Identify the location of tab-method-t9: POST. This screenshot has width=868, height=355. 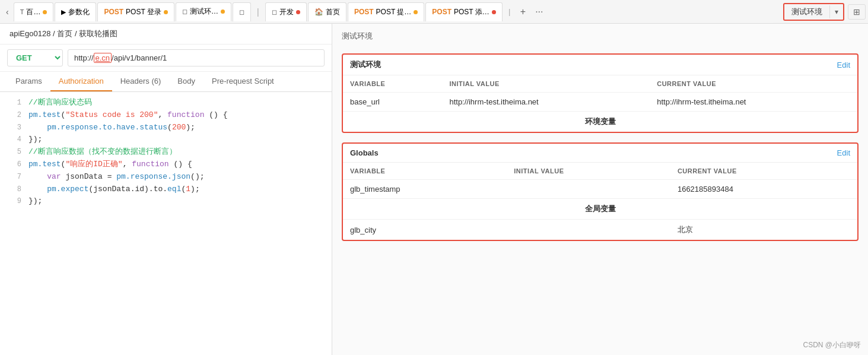
(441, 12).